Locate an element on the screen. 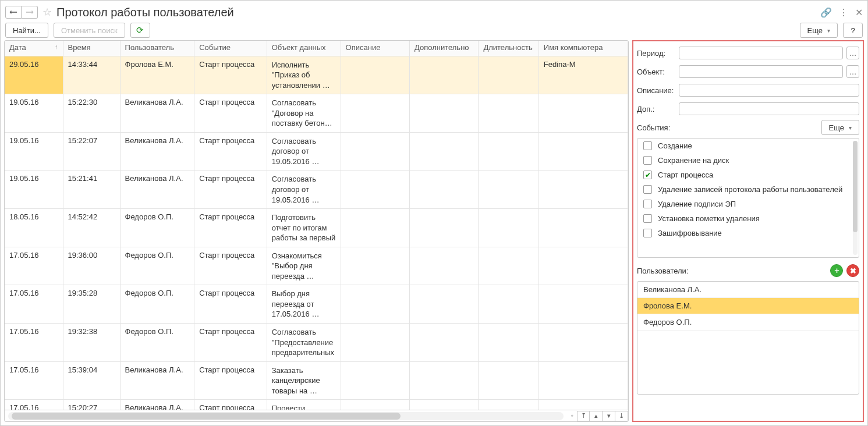  user-list-item: Великанова Л.А. is located at coordinates (748, 290).